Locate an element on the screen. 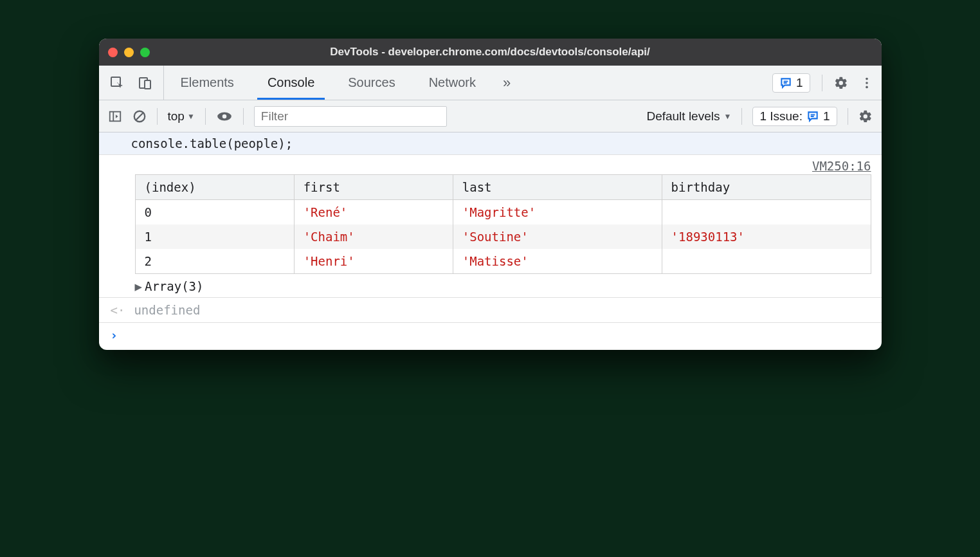 The image size is (980, 557). zoom-window-button is located at coordinates (145, 53).